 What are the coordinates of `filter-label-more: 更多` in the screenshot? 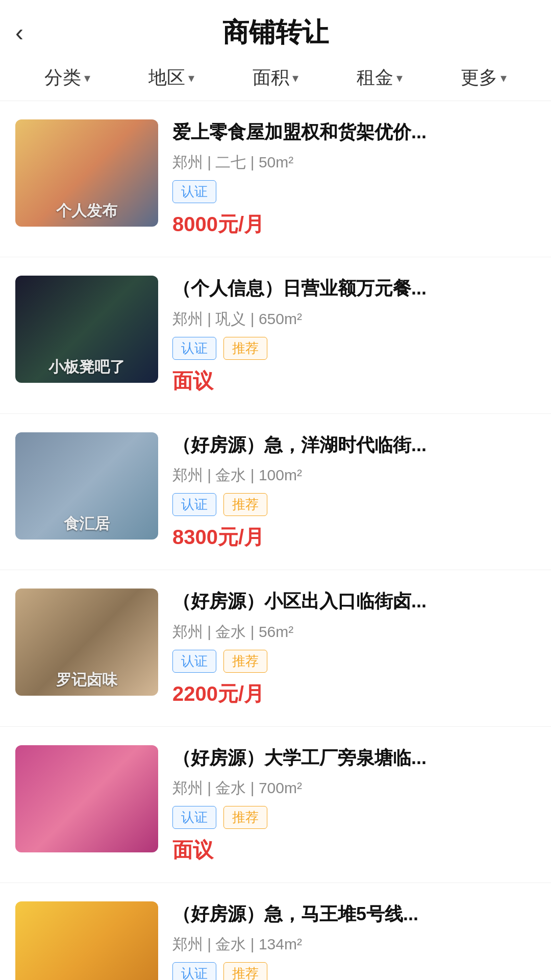 It's located at (479, 78).